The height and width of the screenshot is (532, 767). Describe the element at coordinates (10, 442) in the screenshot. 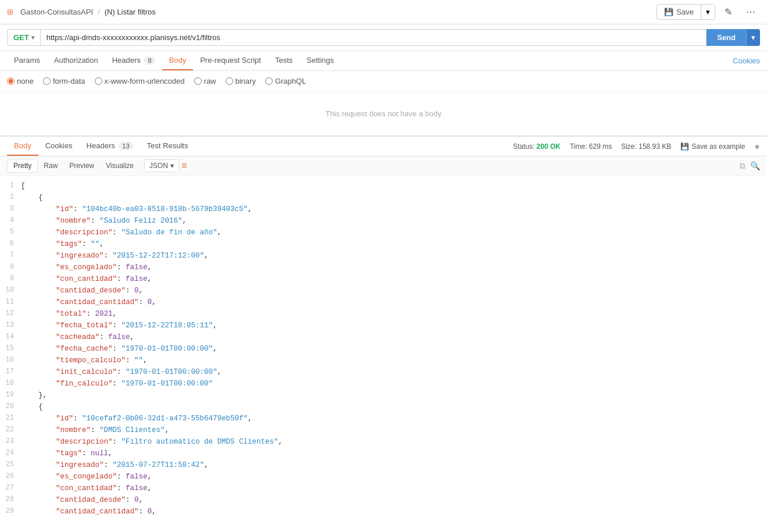

I see `line-number: 23` at that location.